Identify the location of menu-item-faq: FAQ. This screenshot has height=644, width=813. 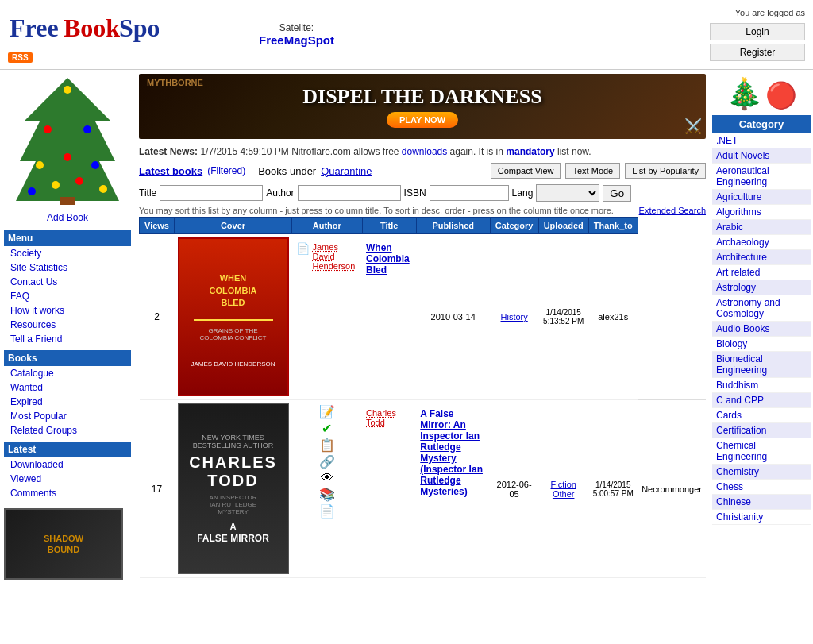
(67, 296).